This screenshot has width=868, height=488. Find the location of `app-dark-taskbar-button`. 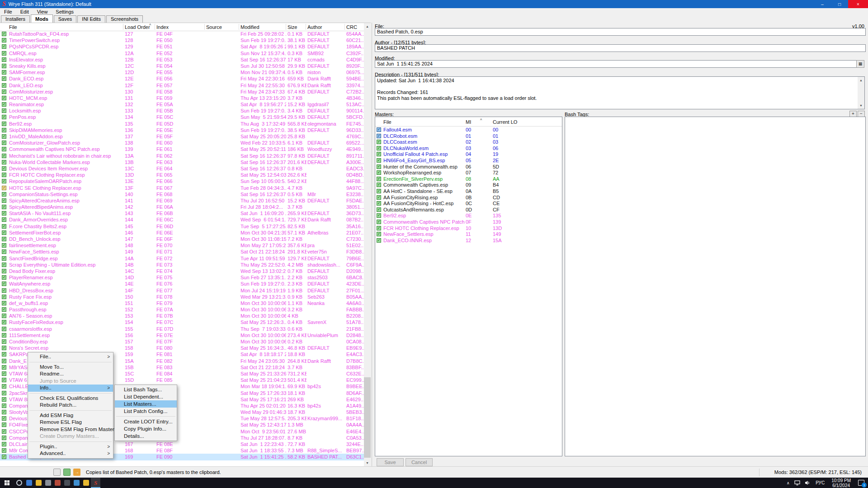

app-dark-taskbar-button is located at coordinates (67, 483).